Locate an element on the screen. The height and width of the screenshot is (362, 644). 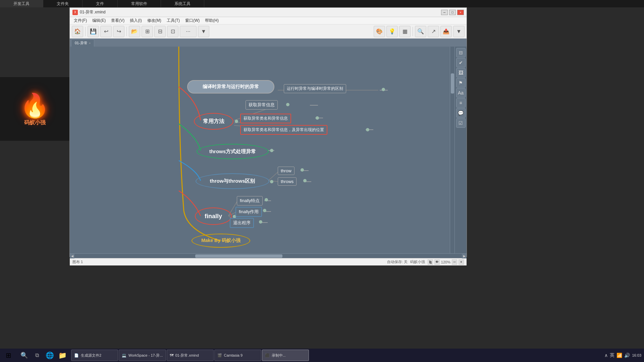
zoom-eye-icon: 👁 is located at coordinates (437, 262).